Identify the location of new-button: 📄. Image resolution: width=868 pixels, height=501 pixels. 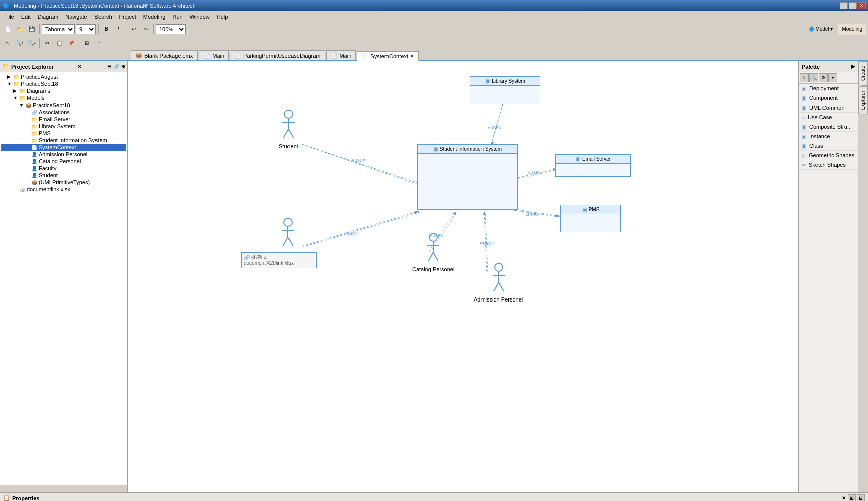
(8, 29).